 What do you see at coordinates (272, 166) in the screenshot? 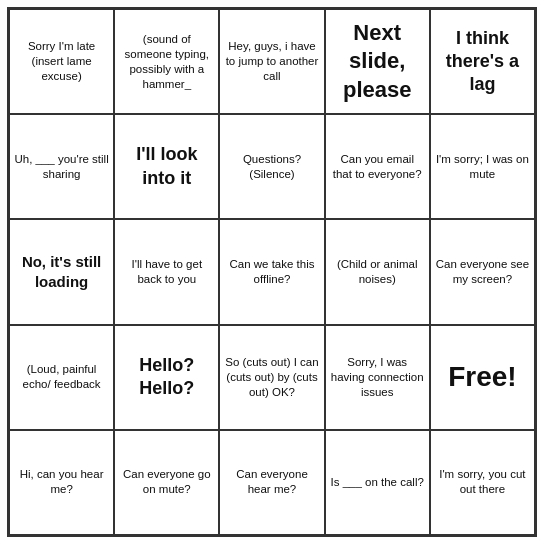
I see `bingo-cell-7: Questions? (Silence)` at bounding box center [272, 166].